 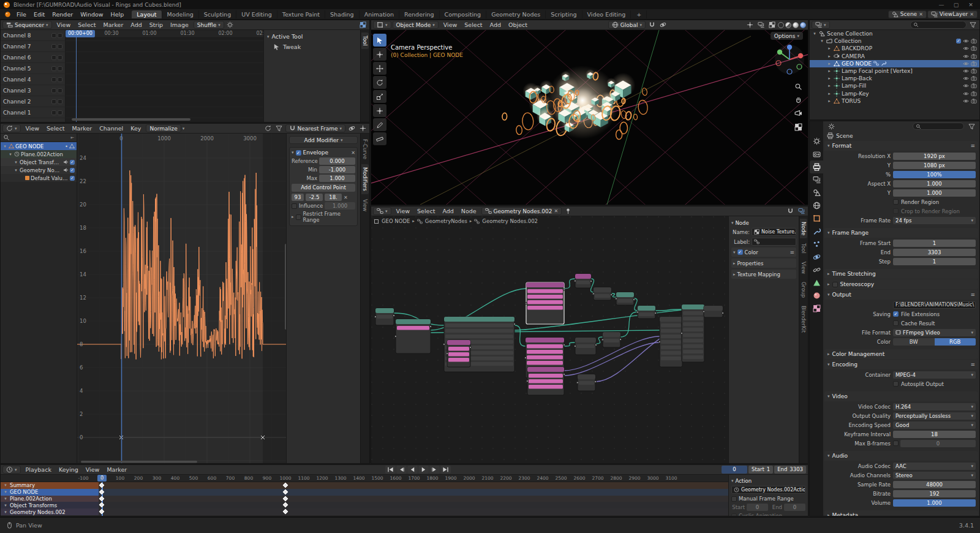 What do you see at coordinates (916, 202) in the screenshot?
I see `checkbox-render-region: Render Region` at bounding box center [916, 202].